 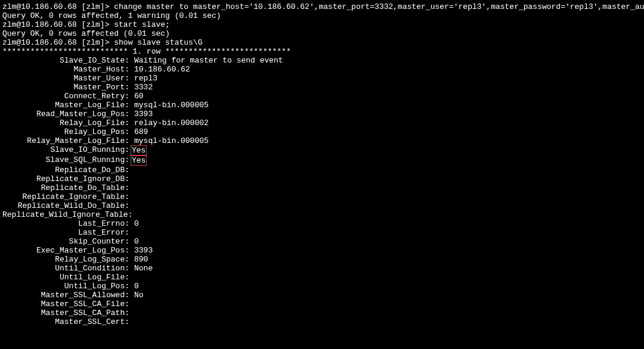 I want to click on status-key: Until_Log_Pos:, so click(x=66, y=286).